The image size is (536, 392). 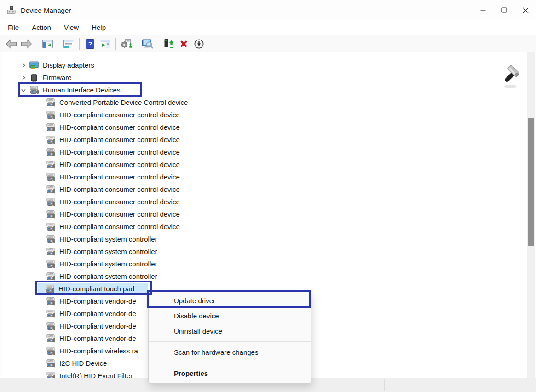 I want to click on tree-item-display-adapters: Display adapters, so click(x=264, y=65).